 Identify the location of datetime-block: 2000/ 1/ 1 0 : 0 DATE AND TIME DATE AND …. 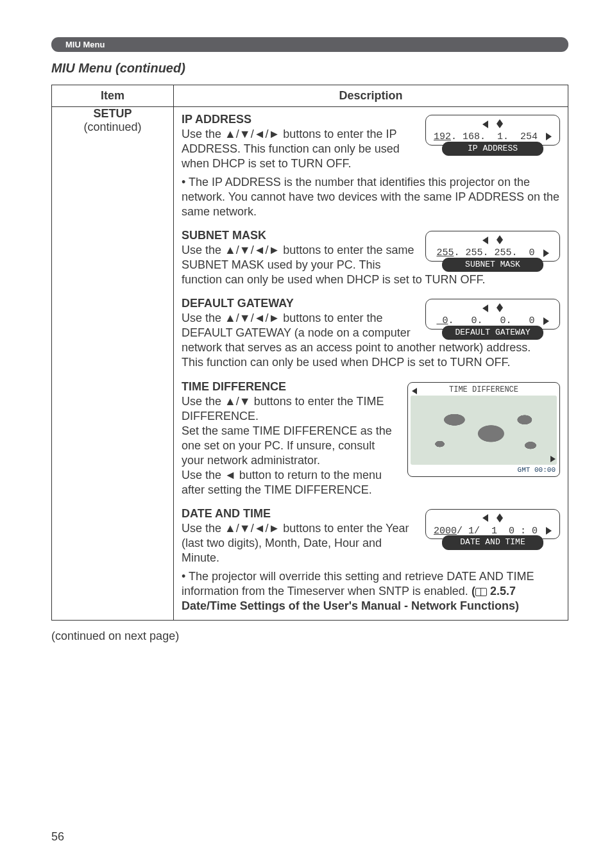
(371, 560).